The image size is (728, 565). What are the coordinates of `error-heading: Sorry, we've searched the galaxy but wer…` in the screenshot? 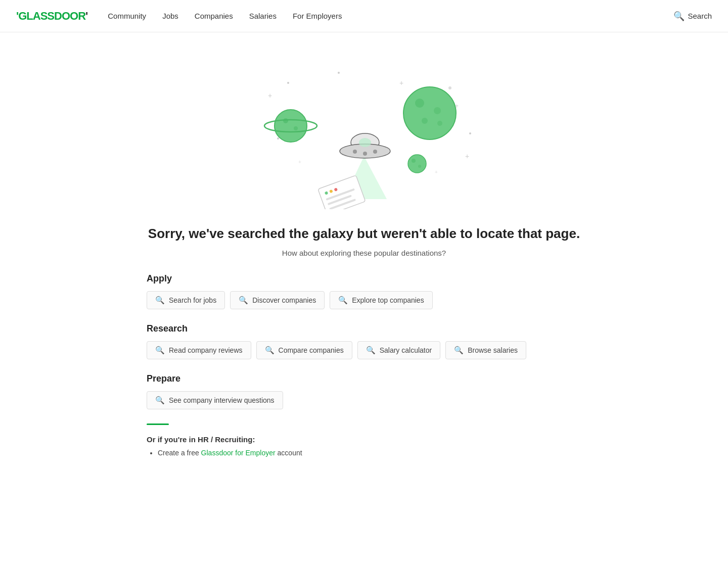 It's located at (364, 233).